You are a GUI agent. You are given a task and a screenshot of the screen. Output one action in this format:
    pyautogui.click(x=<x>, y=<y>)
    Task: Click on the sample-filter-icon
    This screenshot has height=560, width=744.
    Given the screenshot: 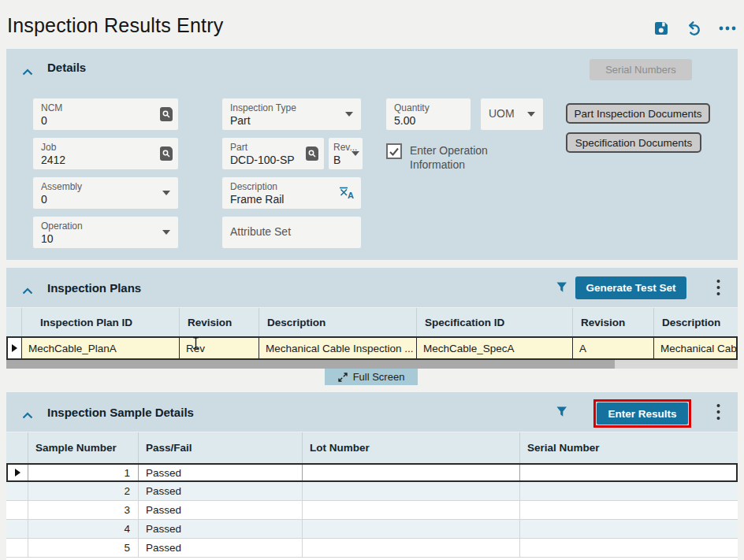 What is the action you would take?
    pyautogui.click(x=562, y=412)
    